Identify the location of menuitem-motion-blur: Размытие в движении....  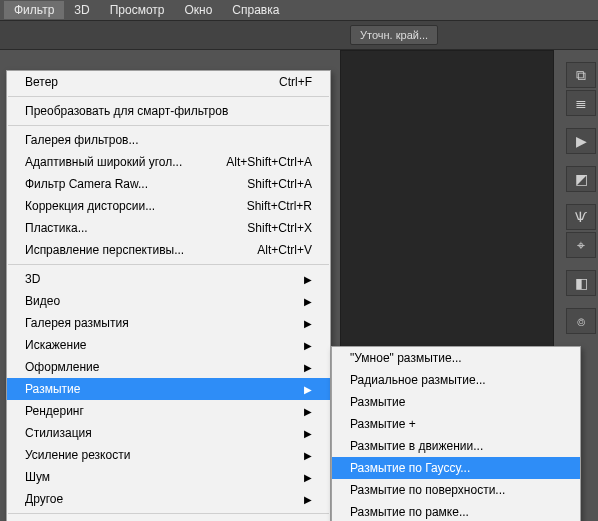
(456, 446).